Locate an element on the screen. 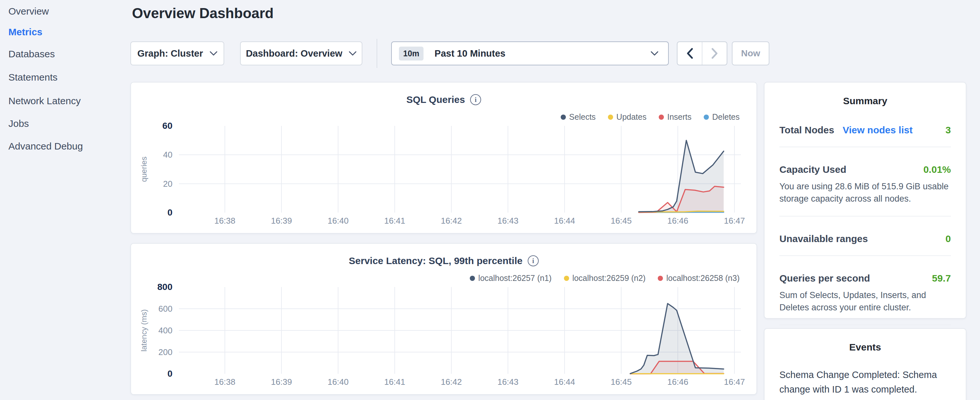 This screenshot has width=980, height=400. legend-item-deletes: Deletes is located at coordinates (722, 117).